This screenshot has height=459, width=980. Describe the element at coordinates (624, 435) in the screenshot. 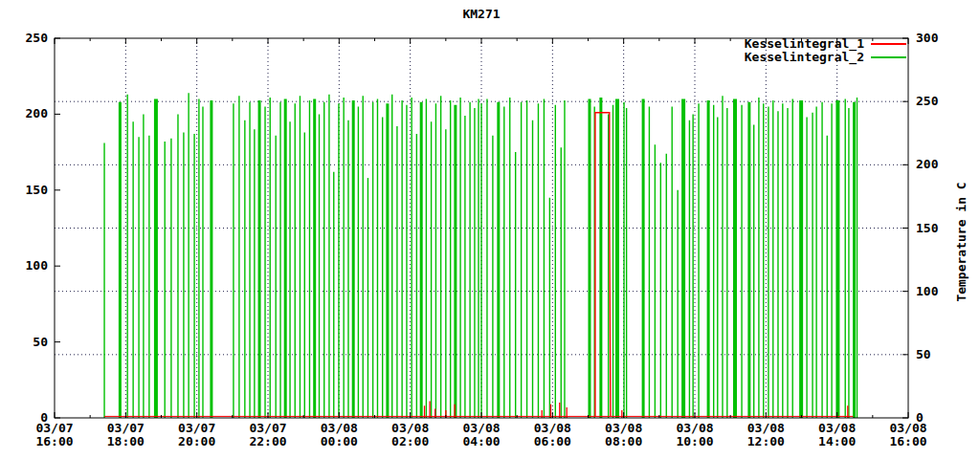

I see `x-tick-label: 03/0808:00` at that location.